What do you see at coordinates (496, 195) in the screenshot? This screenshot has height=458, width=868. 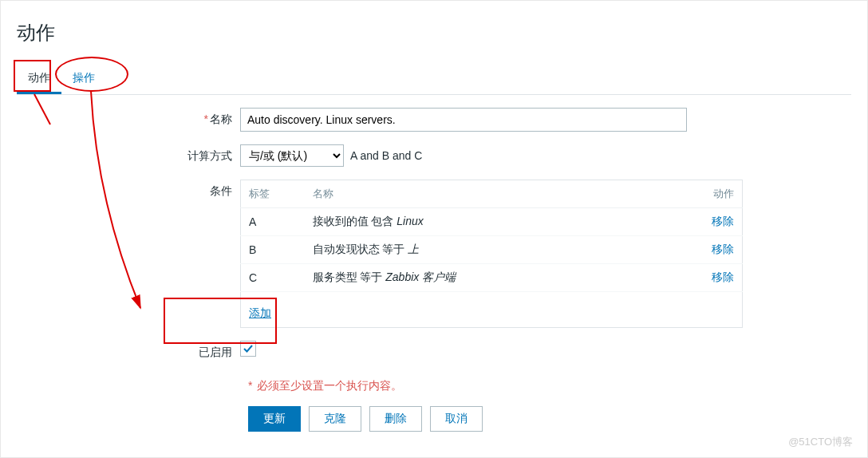 I see `cond-header-name: 名称` at bounding box center [496, 195].